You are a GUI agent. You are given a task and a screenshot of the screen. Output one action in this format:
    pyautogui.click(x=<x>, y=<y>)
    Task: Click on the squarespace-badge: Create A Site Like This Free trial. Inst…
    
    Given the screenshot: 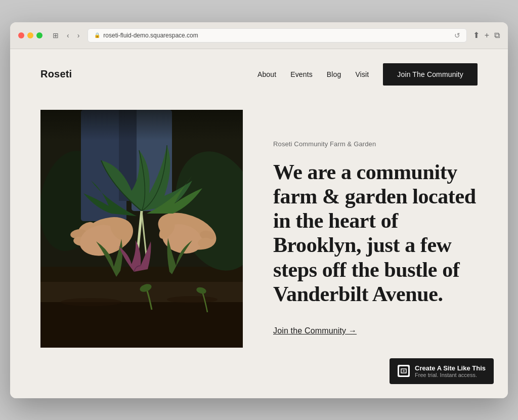 What is the action you would take?
    pyautogui.click(x=442, y=371)
    